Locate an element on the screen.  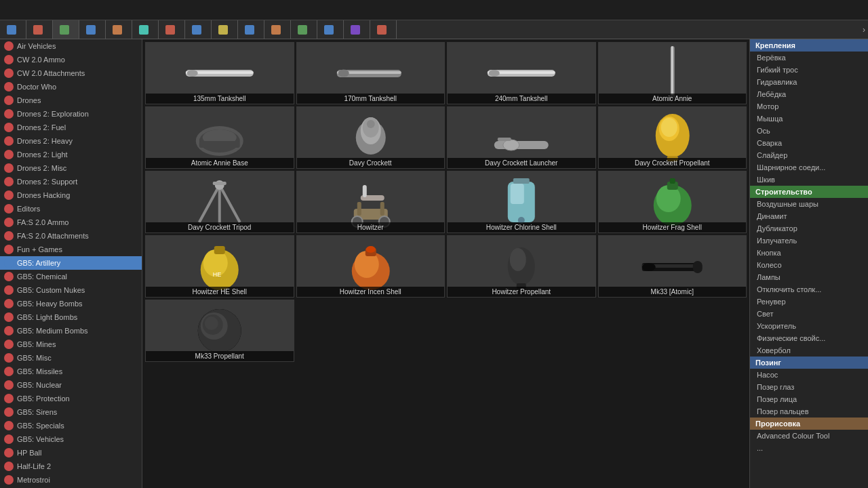
grid-item-davy-crockett-tripod: Davy Crockett Tripod is located at coordinates (220, 202).